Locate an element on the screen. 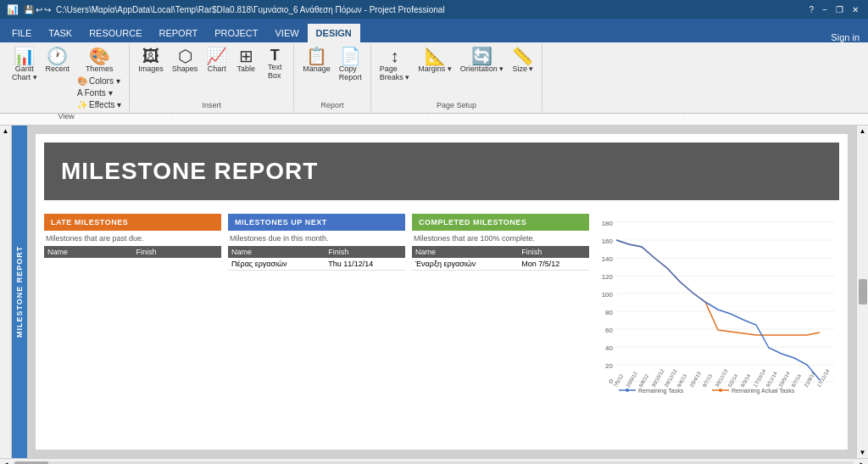 Image resolution: width=868 pixels, height=464 pixels. redo-icon: ↪ is located at coordinates (47, 10).